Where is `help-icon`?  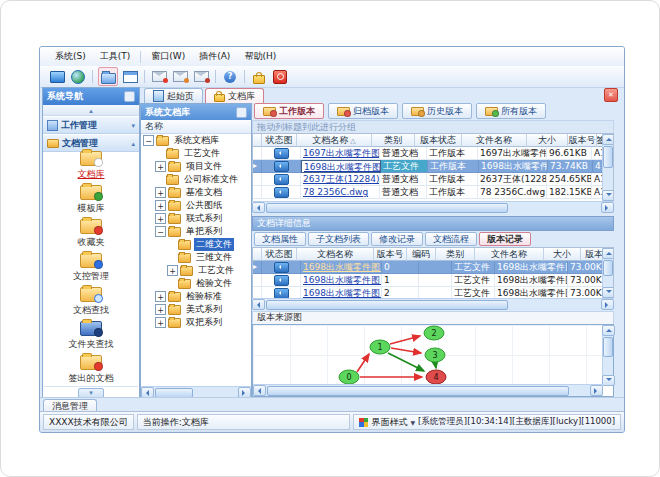
help-icon is located at coordinates (230, 76).